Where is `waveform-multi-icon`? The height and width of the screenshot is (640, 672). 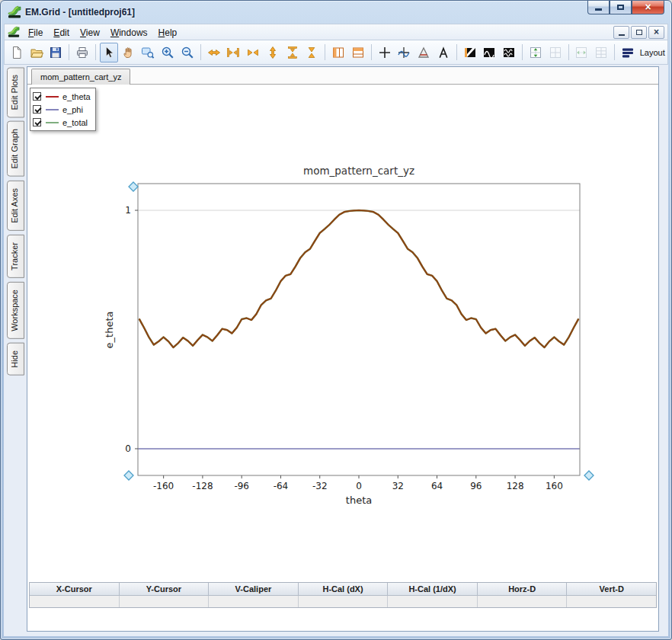
waveform-multi-icon is located at coordinates (509, 53).